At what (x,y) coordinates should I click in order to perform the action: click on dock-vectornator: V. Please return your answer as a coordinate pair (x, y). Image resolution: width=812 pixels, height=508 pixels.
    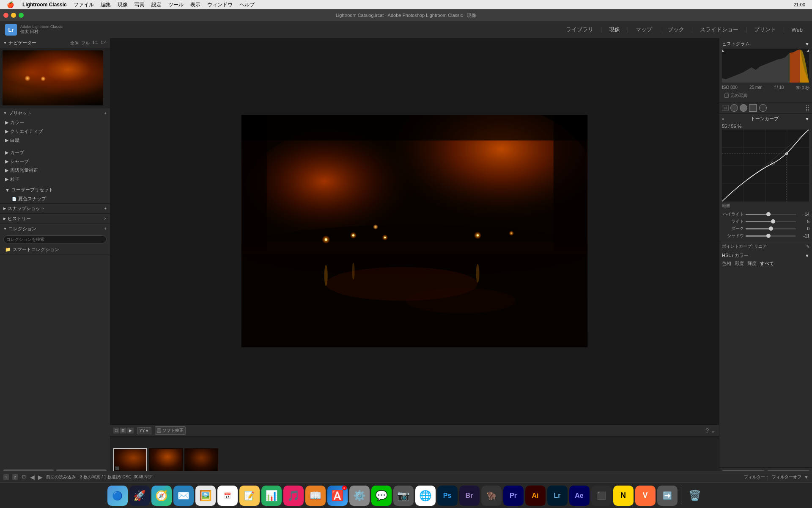
    Looking at the image, I should click on (645, 496).